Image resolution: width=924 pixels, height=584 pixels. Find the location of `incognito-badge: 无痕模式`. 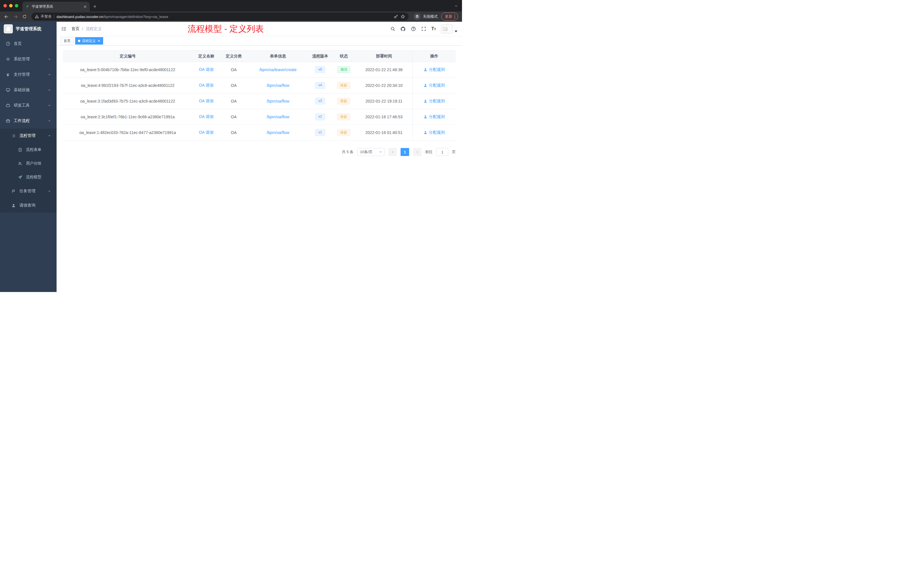

incognito-badge: 无痕模式 is located at coordinates (426, 16).